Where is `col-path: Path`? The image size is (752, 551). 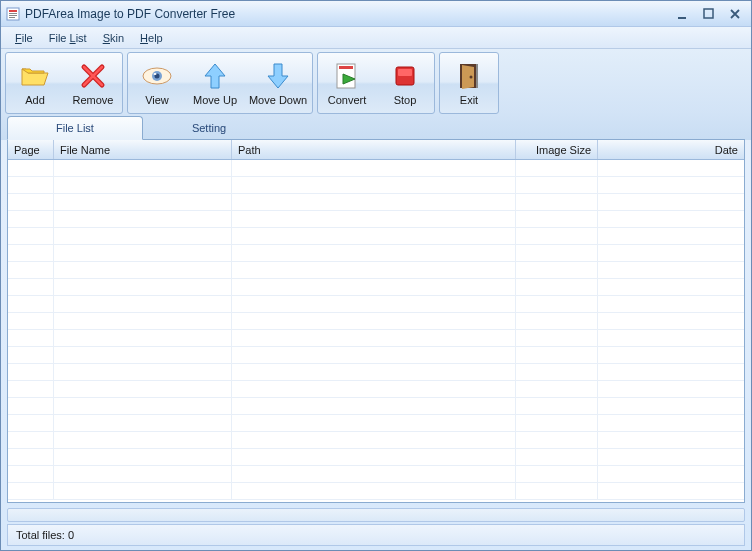
col-path: Path is located at coordinates (374, 150).